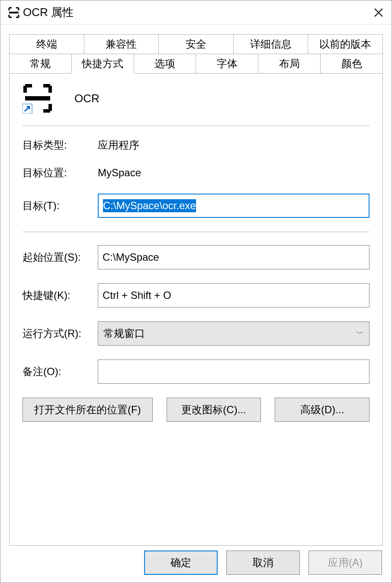 The width and height of the screenshot is (392, 583). Describe the element at coordinates (60, 372) in the screenshot. I see `comment-label: 备注(O):` at that location.